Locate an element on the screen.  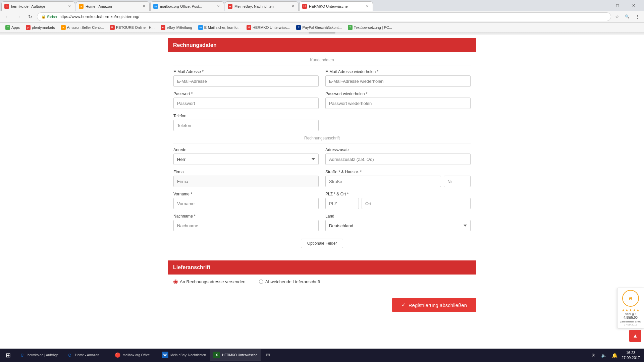
retoure-favicon: R is located at coordinates (112, 27).